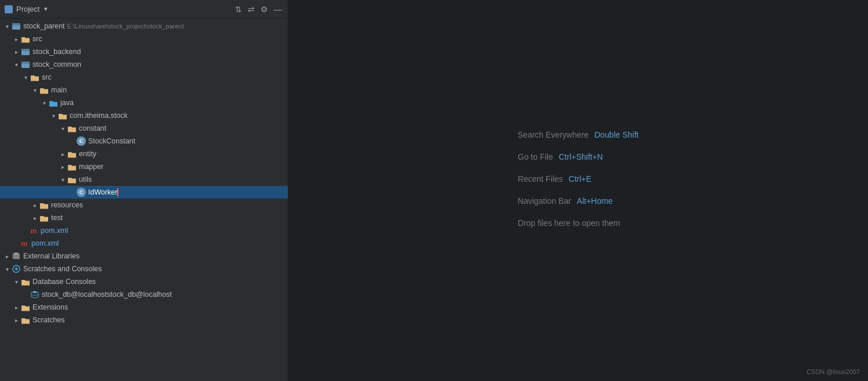 The width and height of the screenshot is (868, 381). Describe the element at coordinates (67, 205) in the screenshot. I see `item-label-resources: resources` at that location.